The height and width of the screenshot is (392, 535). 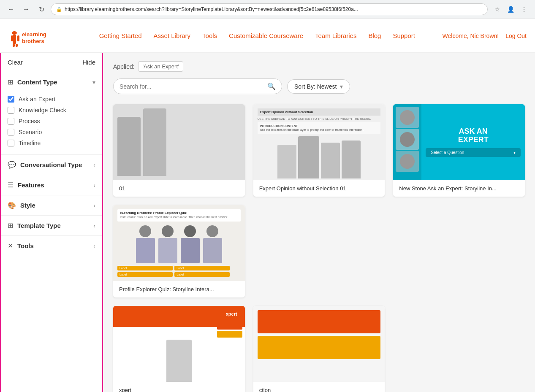 What do you see at coordinates (319, 387) in the screenshot?
I see `card-partial-bottom-2-info: ction` at bounding box center [319, 387].